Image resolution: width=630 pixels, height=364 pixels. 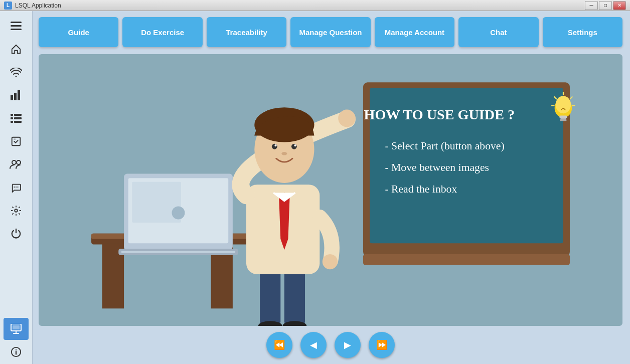 I want to click on nav-settings-button: Settings, so click(x=583, y=32).